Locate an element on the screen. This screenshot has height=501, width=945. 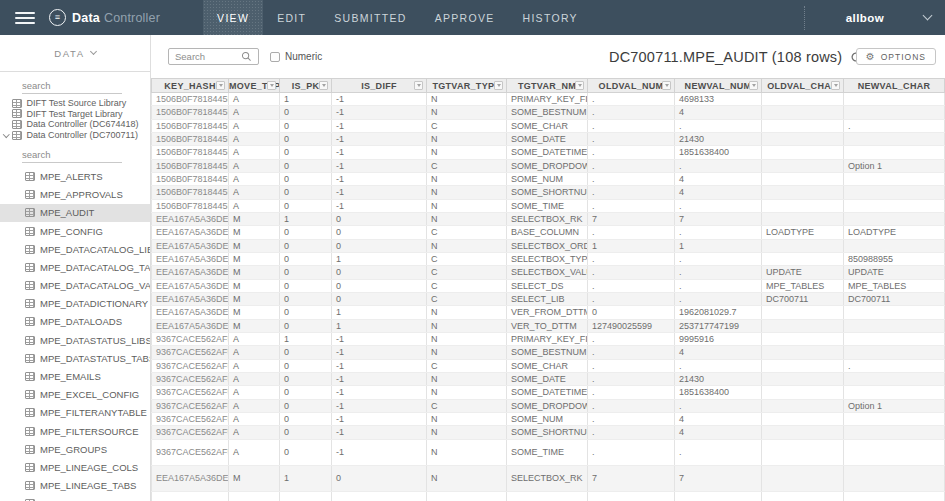
column-header: TGTVAR_TYPE is located at coordinates (467, 86).